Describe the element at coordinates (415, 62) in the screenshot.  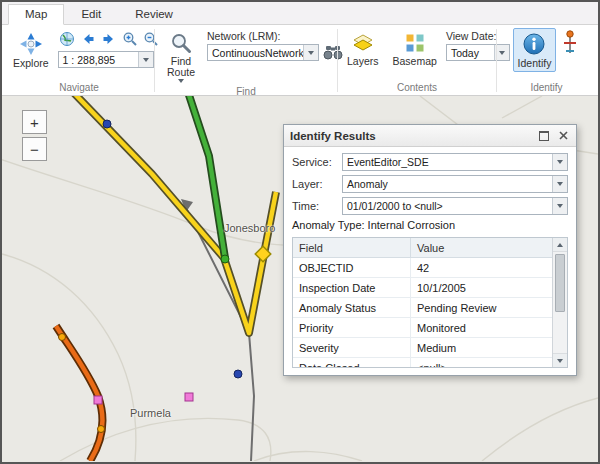
I see `basemap-label: Basemap` at that location.